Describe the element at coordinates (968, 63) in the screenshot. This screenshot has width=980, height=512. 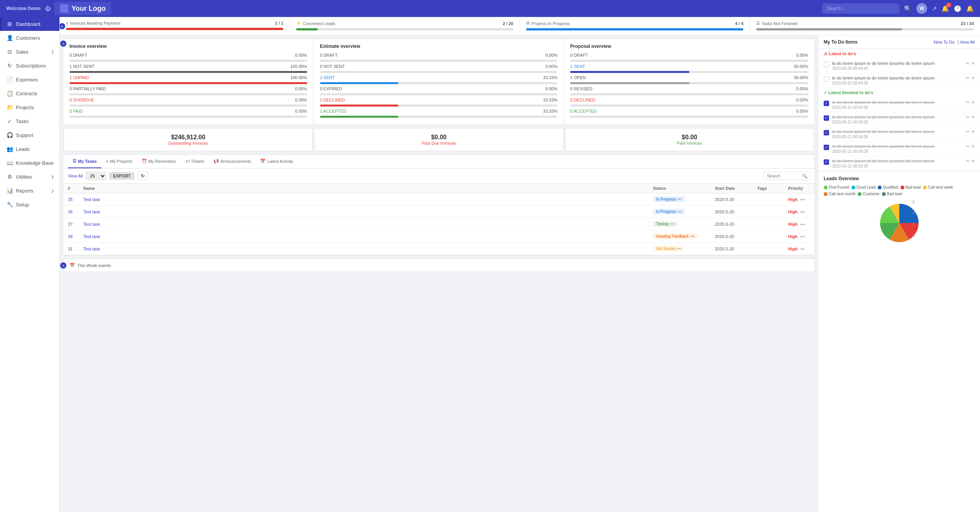
I see `edit-todo-btn-1: ✏` at that location.